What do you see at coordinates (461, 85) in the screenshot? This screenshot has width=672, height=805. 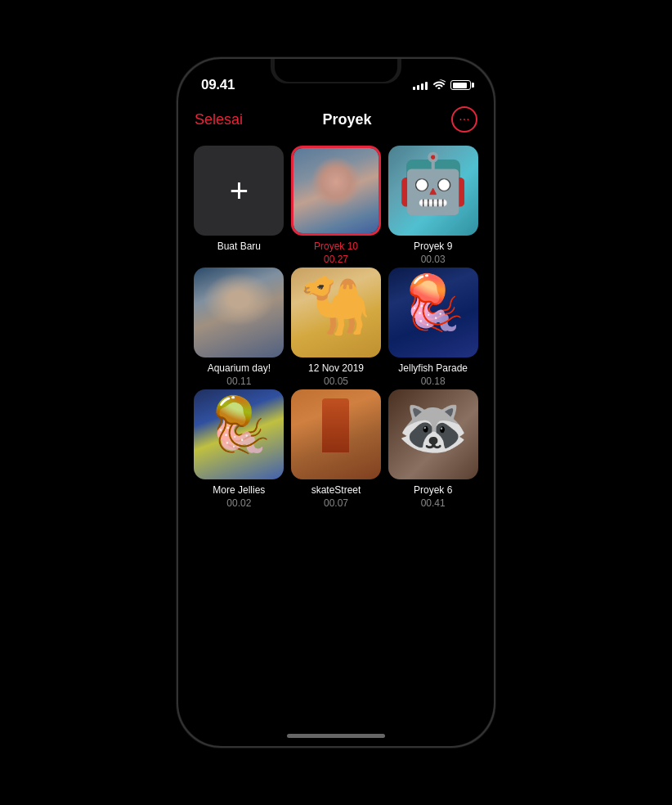 I see `battery-icon` at bounding box center [461, 85].